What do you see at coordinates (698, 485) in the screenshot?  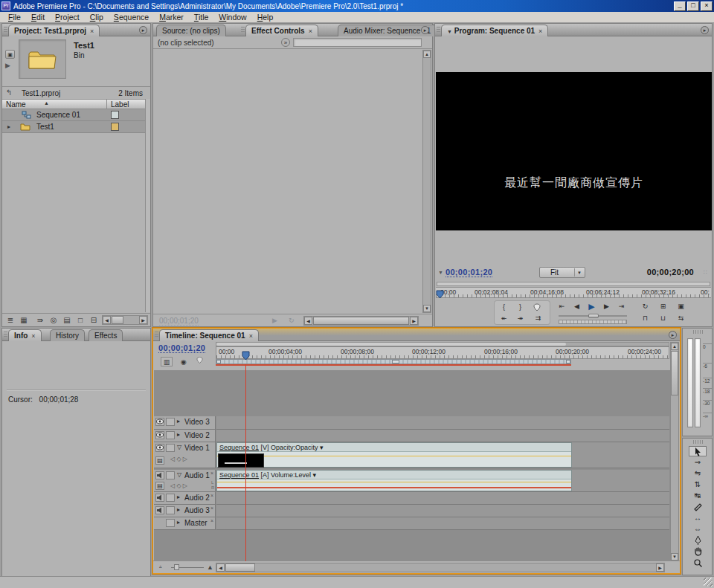 I see `rolling-edit-tool: ⇅` at bounding box center [698, 485].